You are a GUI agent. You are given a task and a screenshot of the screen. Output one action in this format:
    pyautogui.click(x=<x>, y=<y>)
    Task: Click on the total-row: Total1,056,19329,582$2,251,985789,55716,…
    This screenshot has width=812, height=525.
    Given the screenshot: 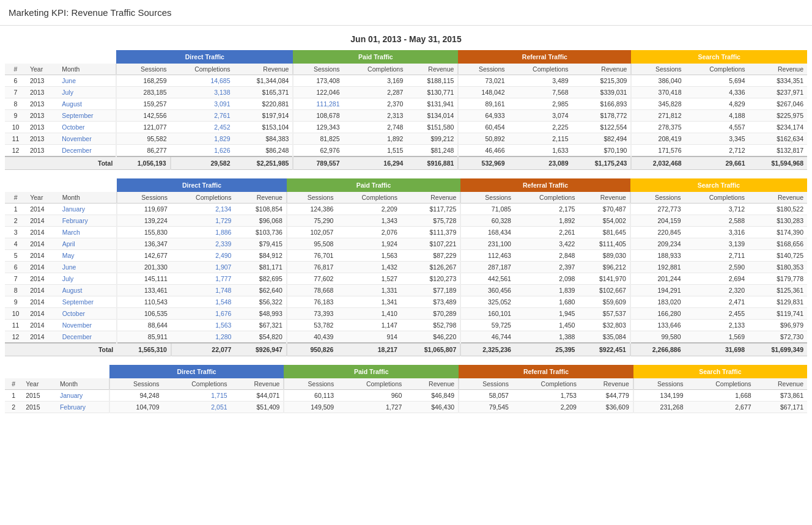 What is the action you would take?
    pyautogui.click(x=406, y=163)
    